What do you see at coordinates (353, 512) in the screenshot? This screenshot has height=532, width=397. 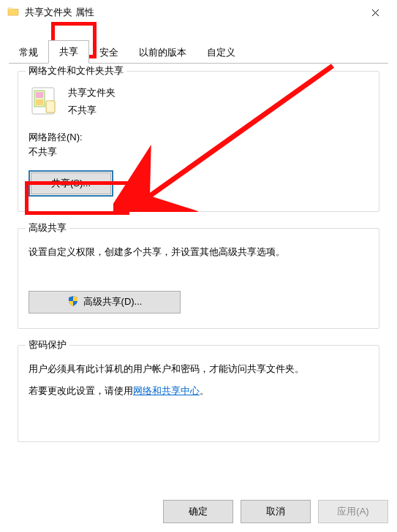 I see `apply-button: 应用(A)` at bounding box center [353, 512].